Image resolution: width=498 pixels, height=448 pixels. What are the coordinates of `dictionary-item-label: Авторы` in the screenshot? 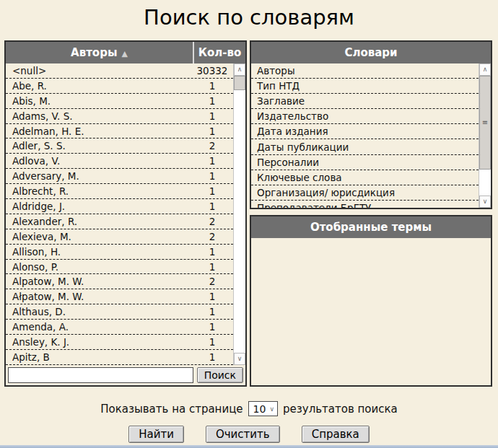 It's located at (273, 71).